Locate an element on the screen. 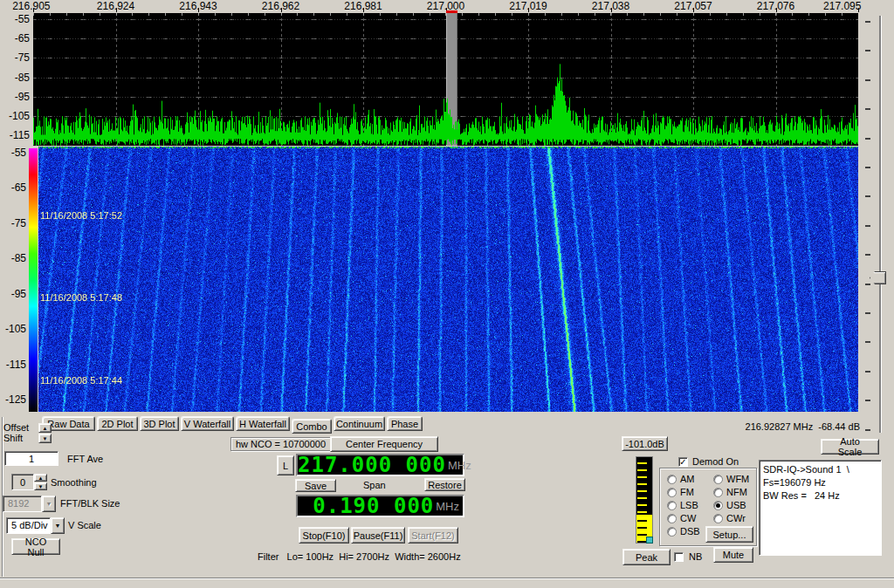 This screenshot has width=894, height=588. spectrum-y-label: -75 is located at coordinates (16, 58).